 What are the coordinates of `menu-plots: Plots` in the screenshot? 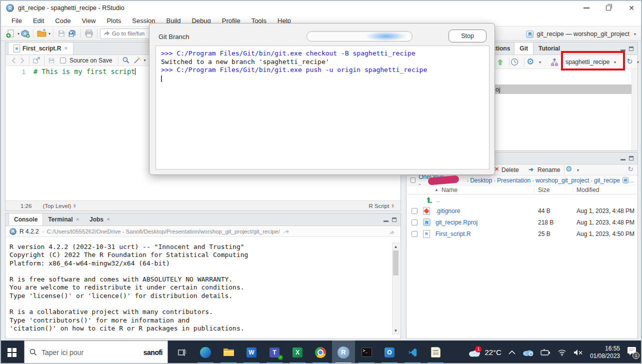 It's located at (114, 21).